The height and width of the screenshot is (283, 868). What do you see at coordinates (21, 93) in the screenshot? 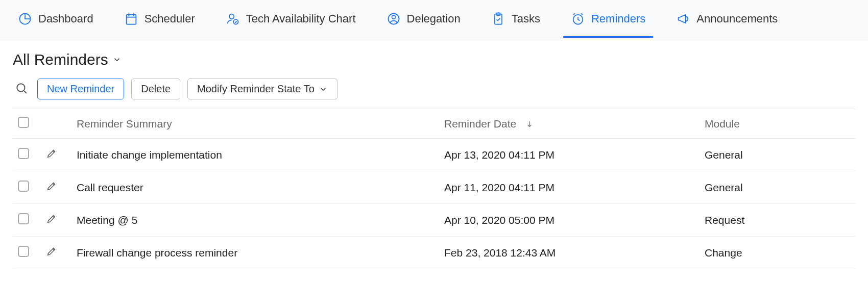
I see `search-icon` at bounding box center [21, 93].